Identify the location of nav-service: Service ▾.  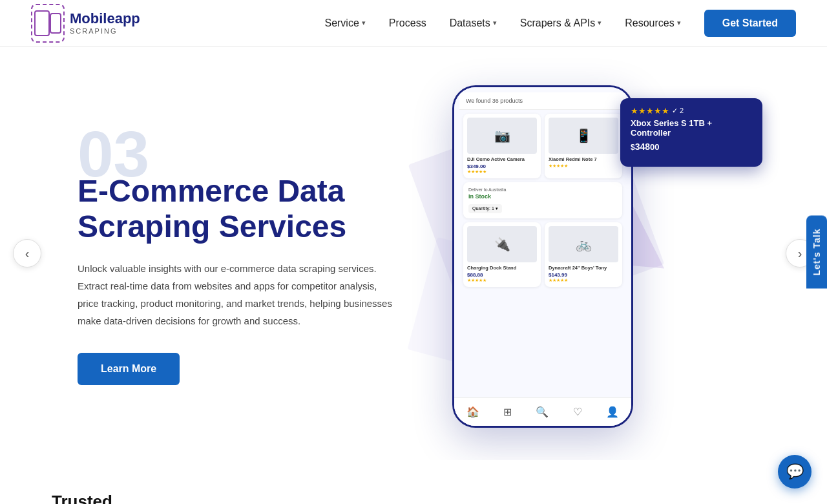
(345, 23).